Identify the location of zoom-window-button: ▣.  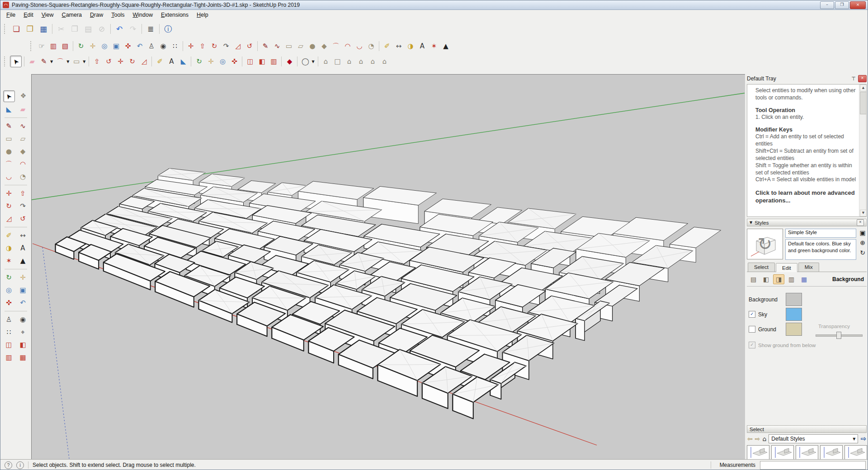
(23, 290).